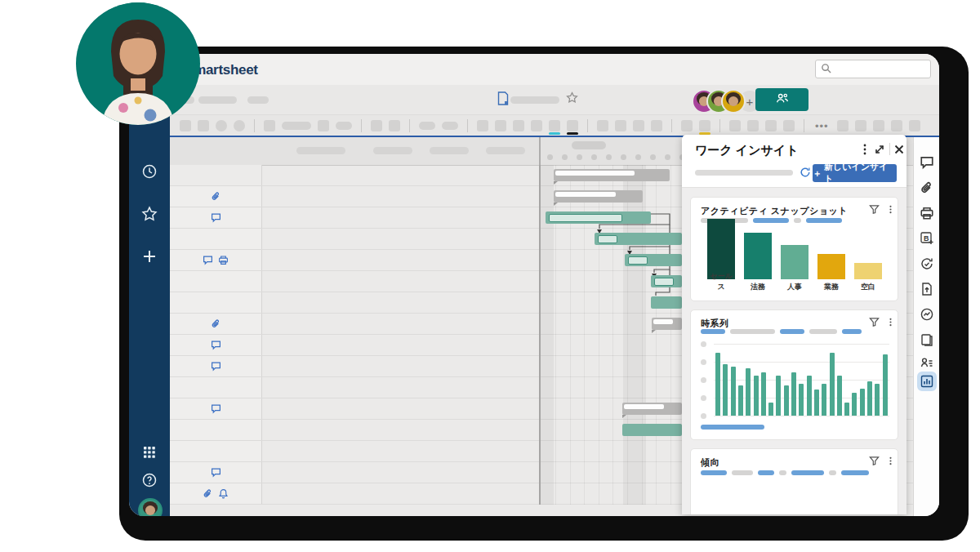 The image size is (980, 552). I want to click on sidebar-clock-icon, so click(149, 171).